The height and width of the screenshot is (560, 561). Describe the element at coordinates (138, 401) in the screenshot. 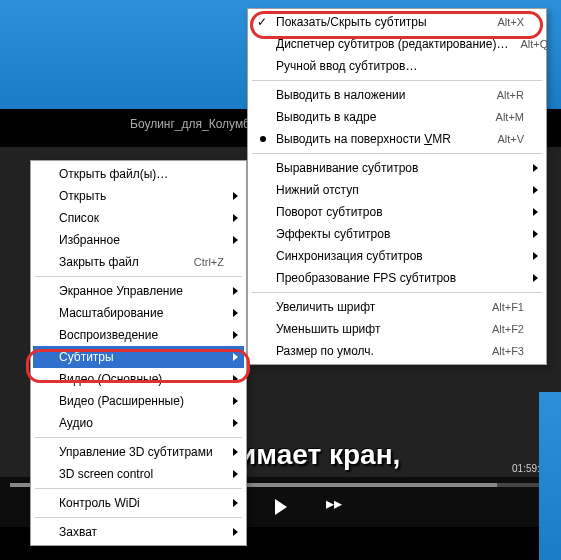

I see `menu-item: Видео (Расширенные)` at that location.